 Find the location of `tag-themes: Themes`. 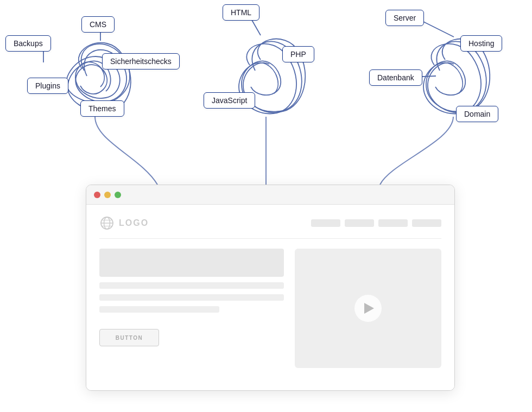

tag-themes: Themes is located at coordinates (102, 109).